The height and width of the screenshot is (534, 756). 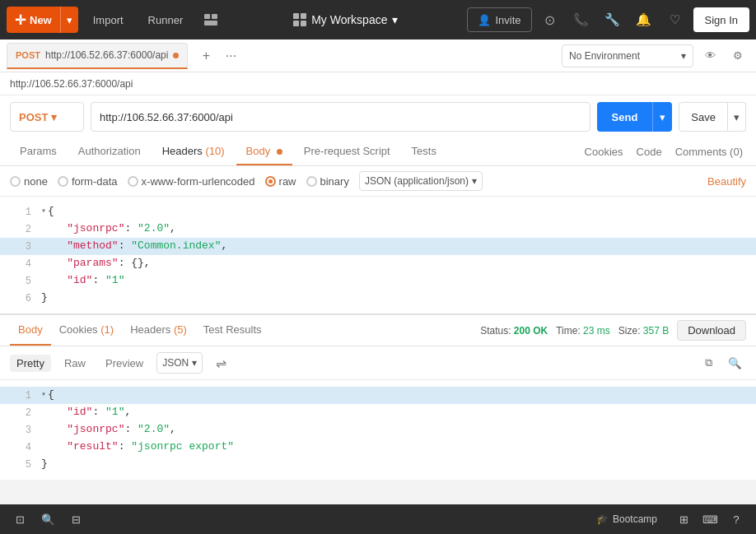 I want to click on req-line-2: 2 "jsonrpc": "2.0",, so click(x=378, y=229).